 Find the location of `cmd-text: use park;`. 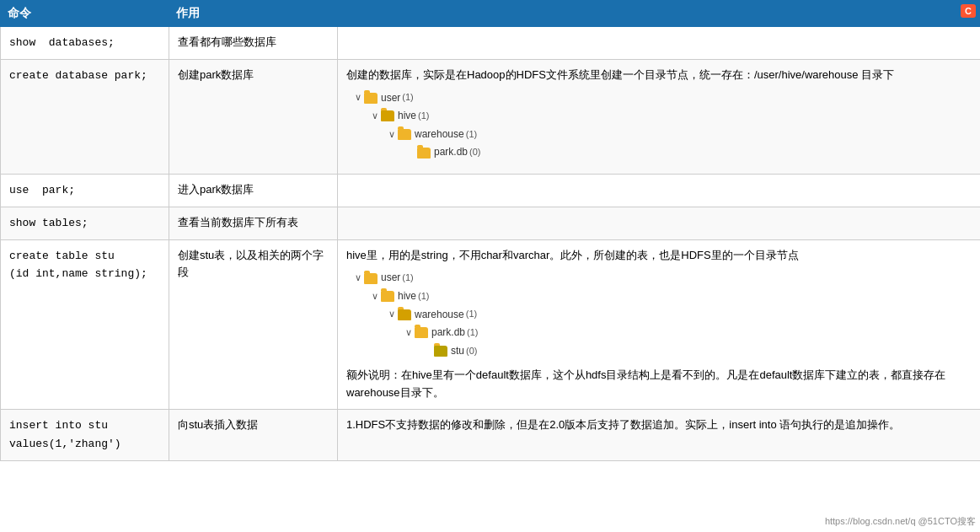

cmd-text: use park; is located at coordinates (42, 191).